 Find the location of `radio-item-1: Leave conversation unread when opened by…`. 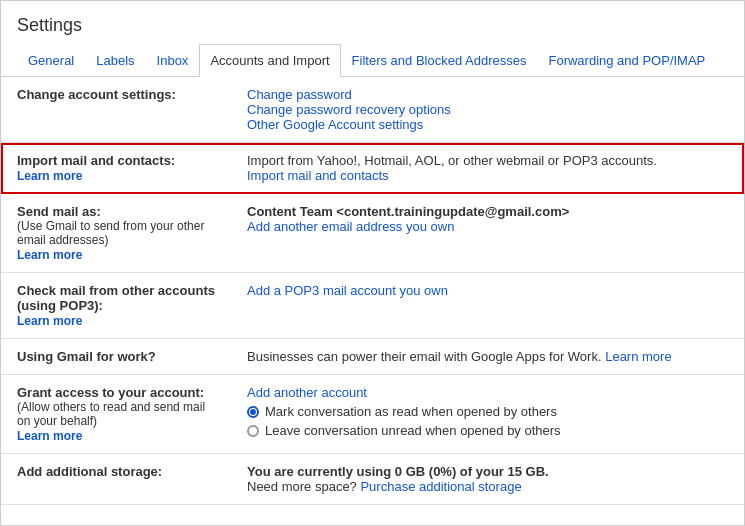

radio-item-1: Leave conversation unread when opened by… is located at coordinates (488, 430).